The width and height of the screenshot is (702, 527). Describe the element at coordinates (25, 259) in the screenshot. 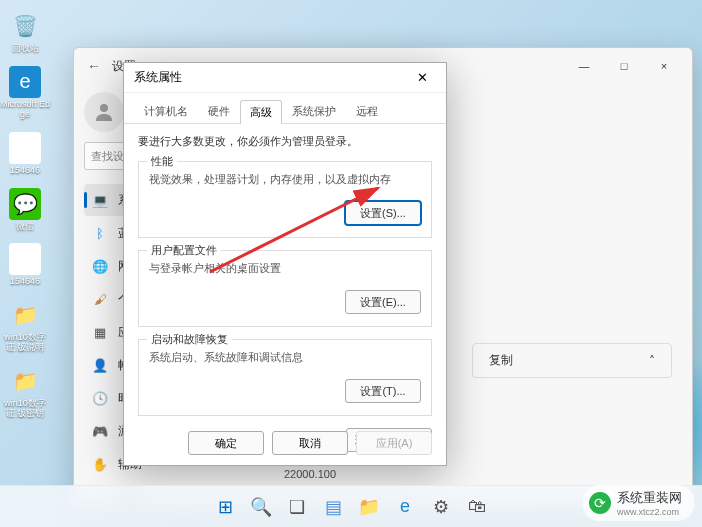

I see `settings-shortcut-2-icon: ⚙` at that location.